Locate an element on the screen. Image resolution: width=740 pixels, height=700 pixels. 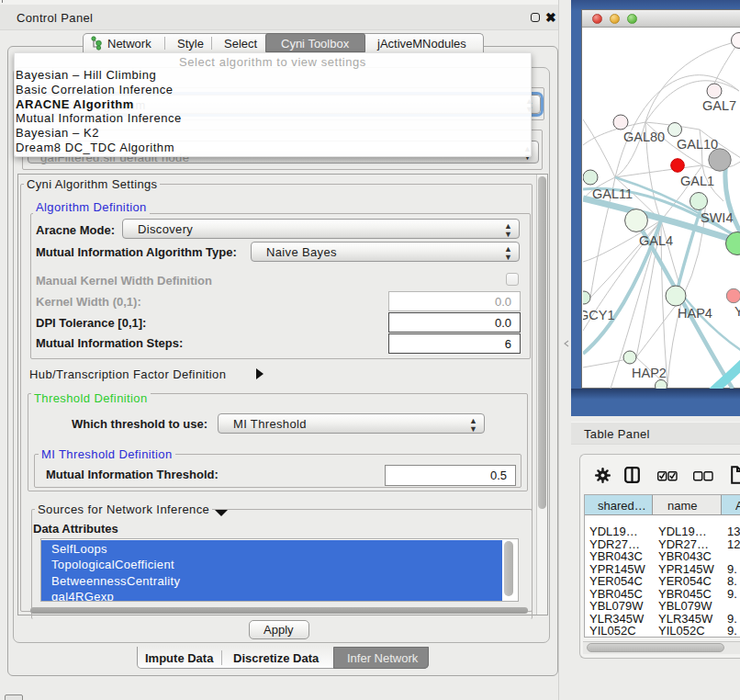
svg-text: HAP2 is located at coordinates (649, 373).